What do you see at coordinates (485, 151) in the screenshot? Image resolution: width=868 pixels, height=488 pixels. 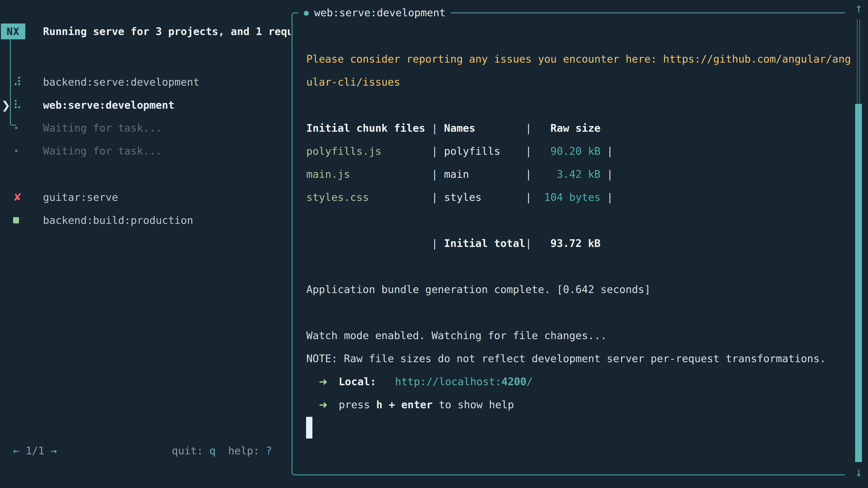 I see `chunk-name: polyfills` at bounding box center [485, 151].